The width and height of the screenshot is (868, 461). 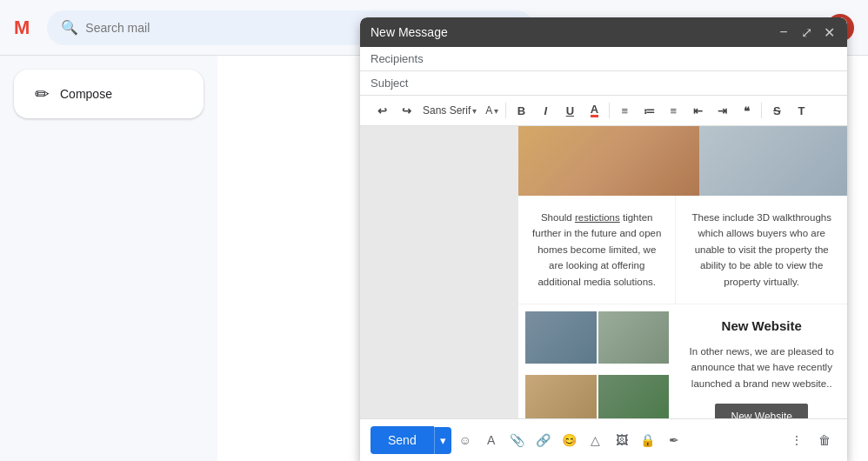 I want to click on top-images-row, so click(x=683, y=161).